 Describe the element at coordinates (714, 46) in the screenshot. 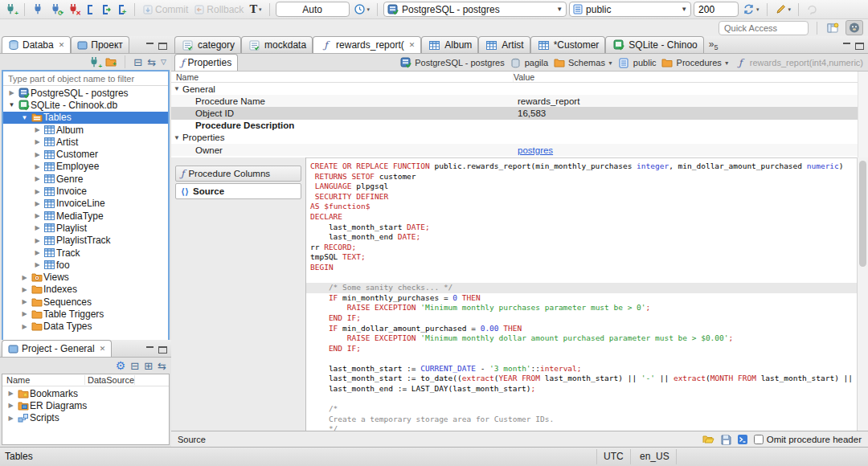

I see `tab-overflow-button: »5` at that location.